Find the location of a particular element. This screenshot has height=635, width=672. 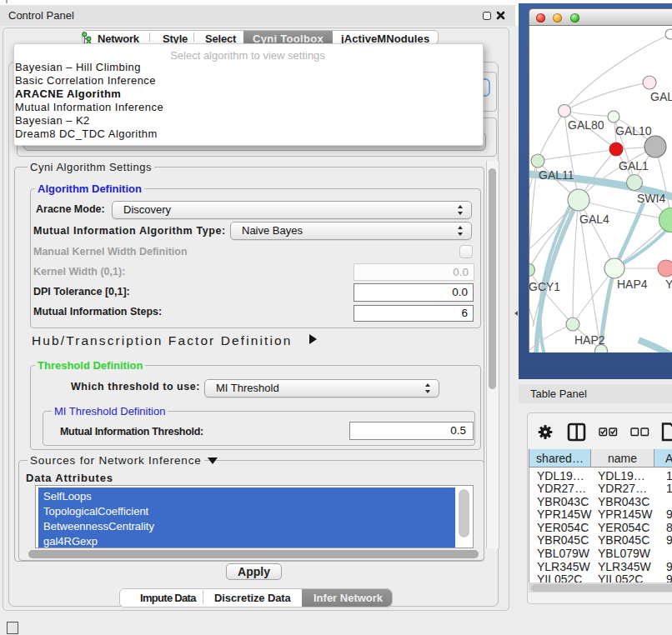

svg-text: HAP4 is located at coordinates (632, 284).